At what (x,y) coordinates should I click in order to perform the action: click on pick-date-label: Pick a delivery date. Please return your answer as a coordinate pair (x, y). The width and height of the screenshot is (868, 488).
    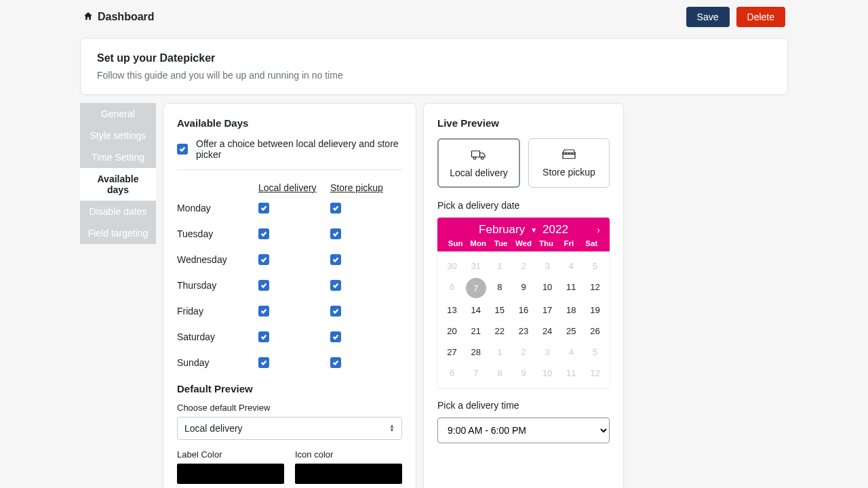
    Looking at the image, I should click on (524, 205).